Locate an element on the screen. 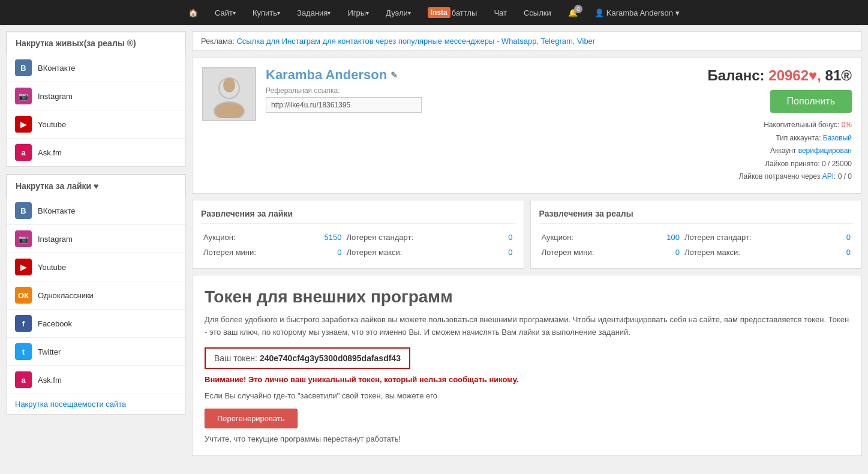  token-title: Токен для внешних программ is located at coordinates (527, 297).